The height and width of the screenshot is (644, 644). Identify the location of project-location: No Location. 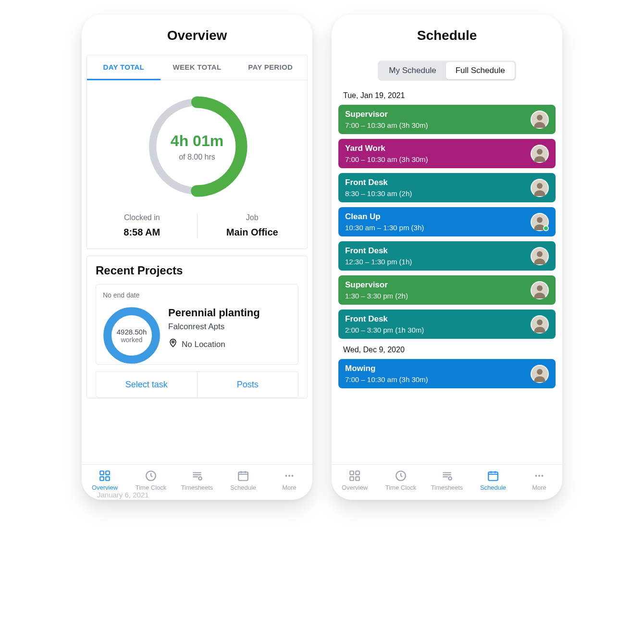
(204, 345).